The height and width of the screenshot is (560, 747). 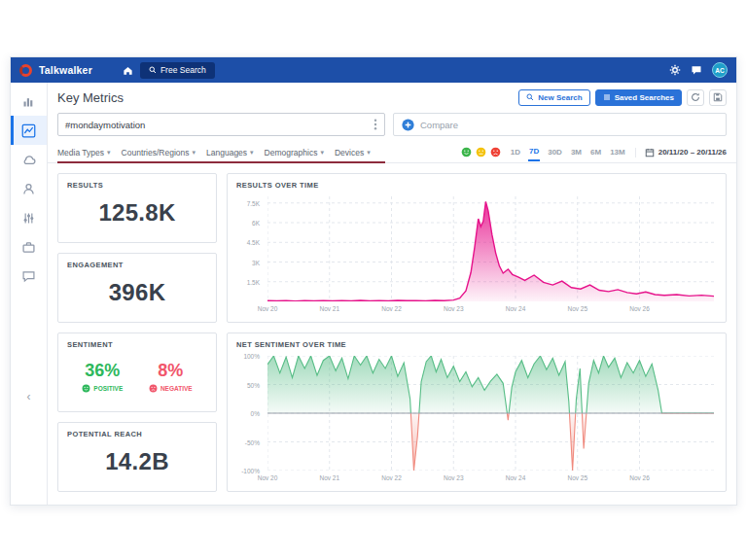 I want to click on range-3m: 3M, so click(x=576, y=152).